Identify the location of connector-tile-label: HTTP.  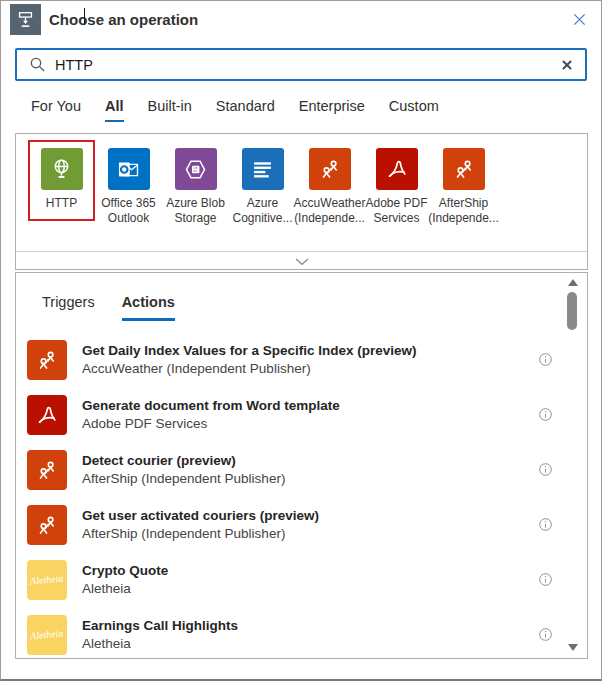
(62, 204).